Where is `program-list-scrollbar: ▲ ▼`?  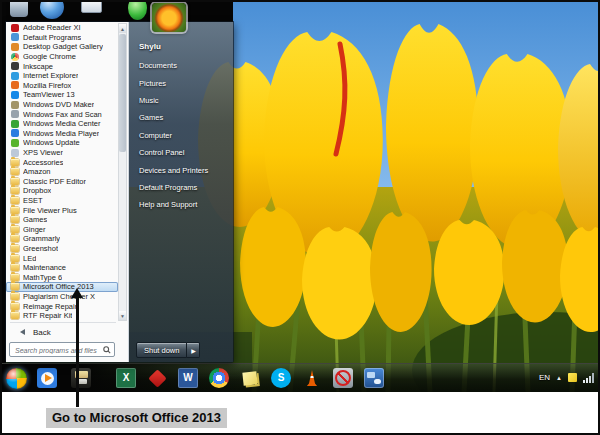
program-list-scrollbar: ▲ ▼ is located at coordinates (122, 172).